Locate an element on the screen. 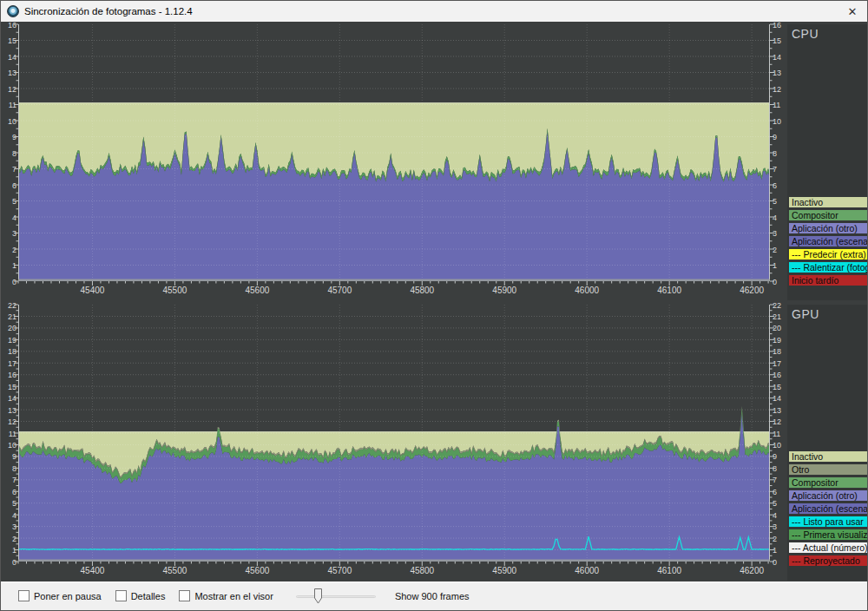 This screenshot has height=611, width=868. show-in-headset-checkbox-group: Mostrar en el visor is located at coordinates (226, 595).